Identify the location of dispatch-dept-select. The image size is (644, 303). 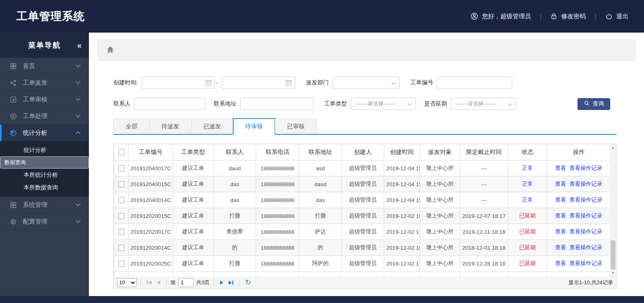
(366, 83).